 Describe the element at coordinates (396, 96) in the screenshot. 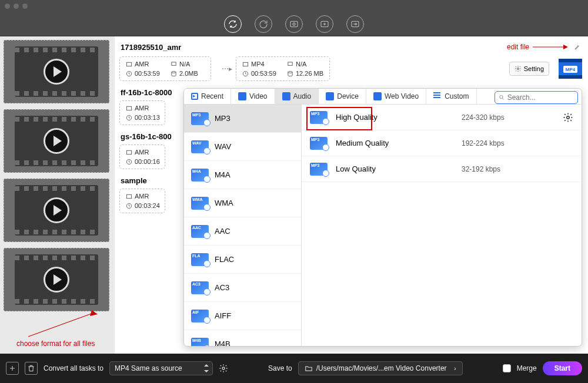

I see `tab-web-video: Web Video` at that location.